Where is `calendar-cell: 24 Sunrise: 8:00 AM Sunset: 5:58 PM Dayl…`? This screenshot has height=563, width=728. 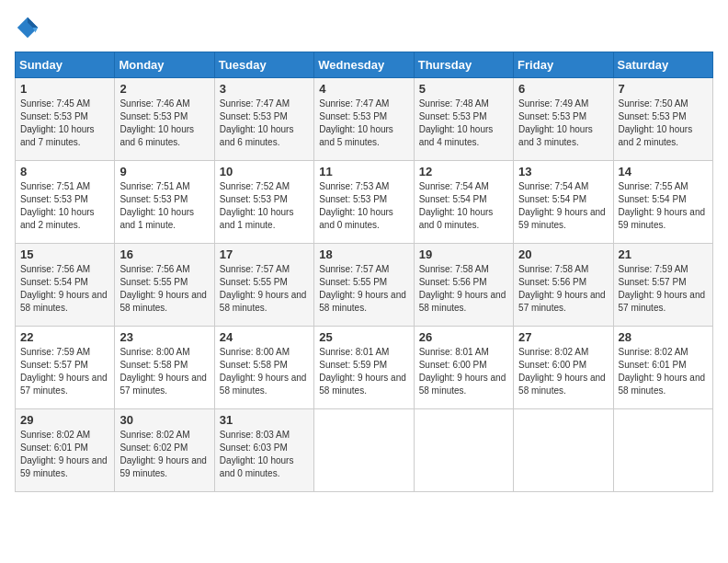
calendar-cell: 24 Sunrise: 8:00 AM Sunset: 5:58 PM Dayl… is located at coordinates (264, 368).